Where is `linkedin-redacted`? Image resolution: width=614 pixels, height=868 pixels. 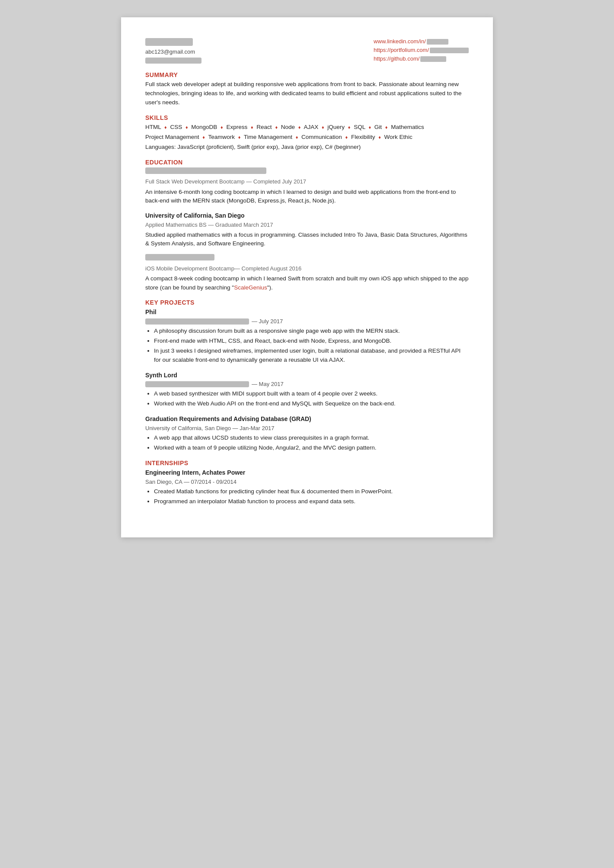 linkedin-redacted is located at coordinates (438, 42).